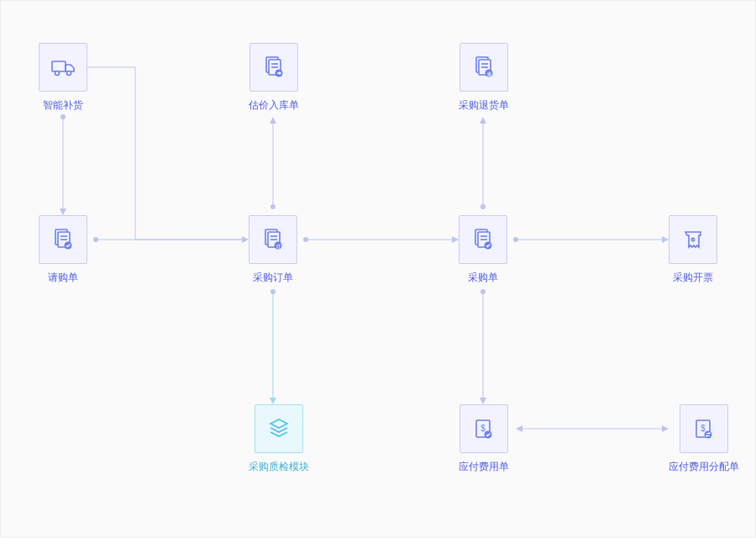  Describe the element at coordinates (484, 77) in the screenshot. I see `node-return: 退 采购退货单` at that location.